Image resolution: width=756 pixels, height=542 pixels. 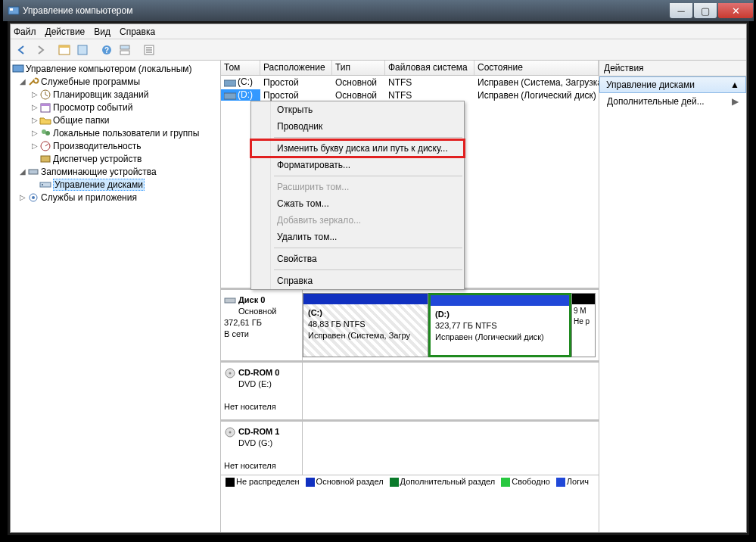 What do you see at coordinates (115, 197) in the screenshot?
I see `tree-services: ▷ Службы и приложения` at bounding box center [115, 197].